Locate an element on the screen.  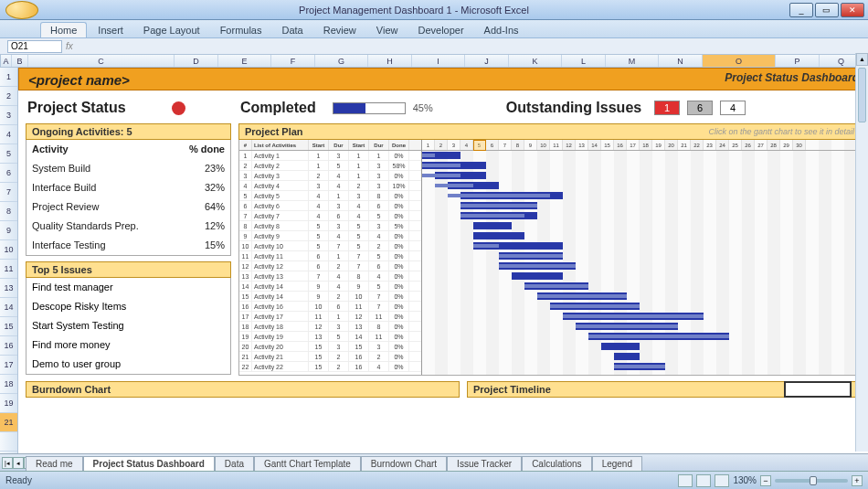
view-pagebreak-button is located at coordinates (722, 481).